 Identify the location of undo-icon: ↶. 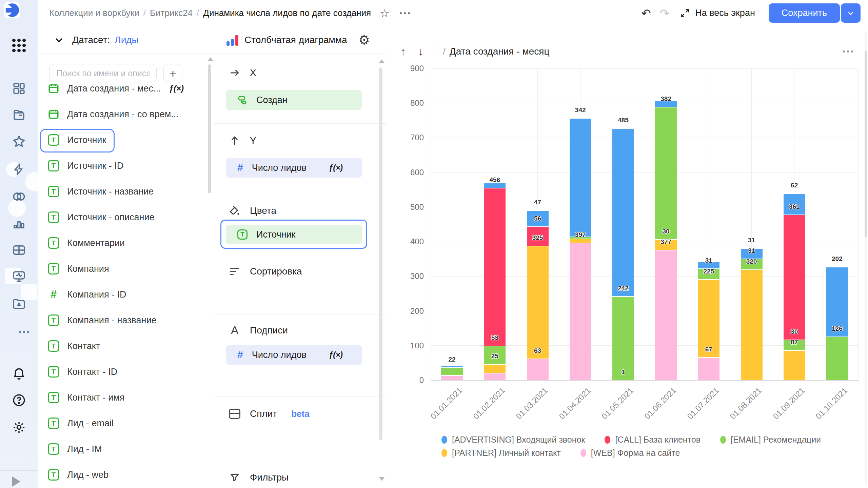
(646, 13).